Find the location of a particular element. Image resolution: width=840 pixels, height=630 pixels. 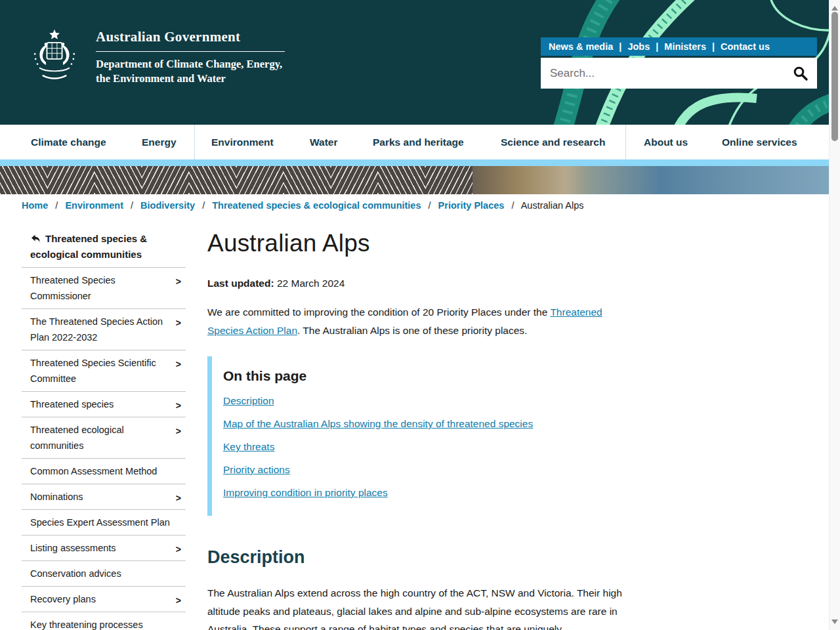

search-button is located at coordinates (801, 74).